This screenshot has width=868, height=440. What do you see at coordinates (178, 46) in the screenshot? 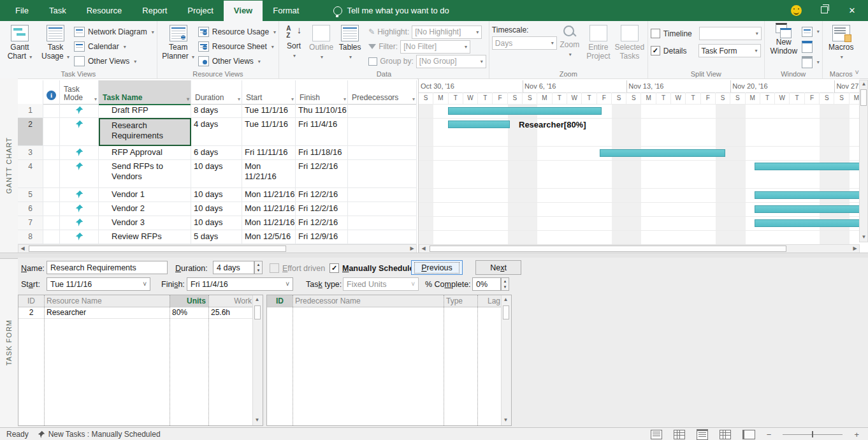
I see `team-planner-button: Team Planner ▾` at bounding box center [178, 46].